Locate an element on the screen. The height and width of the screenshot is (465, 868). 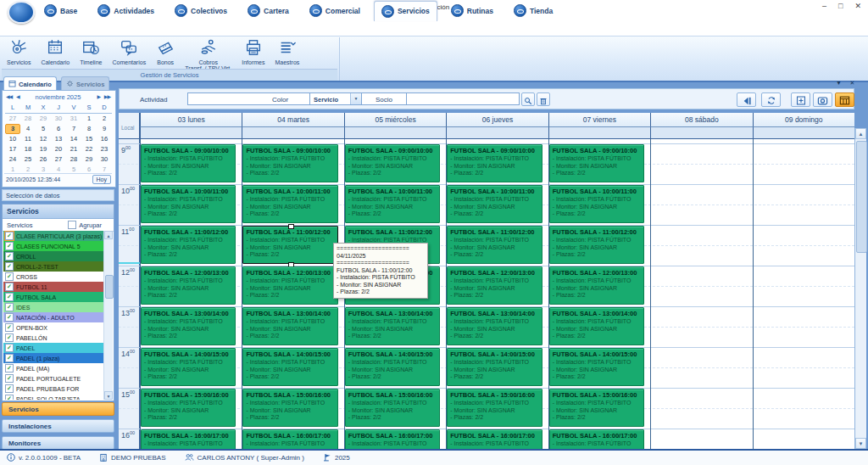
day-view-button is located at coordinates (822, 100).